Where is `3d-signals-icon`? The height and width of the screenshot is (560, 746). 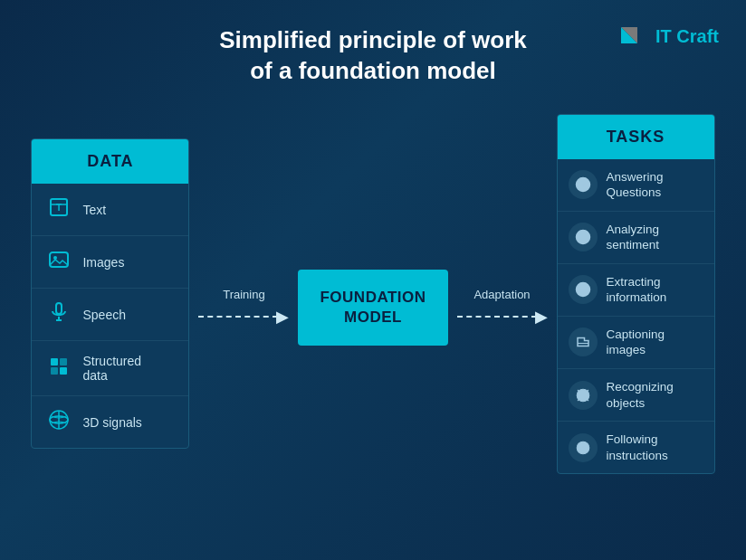 3d-signals-icon is located at coordinates (59, 422).